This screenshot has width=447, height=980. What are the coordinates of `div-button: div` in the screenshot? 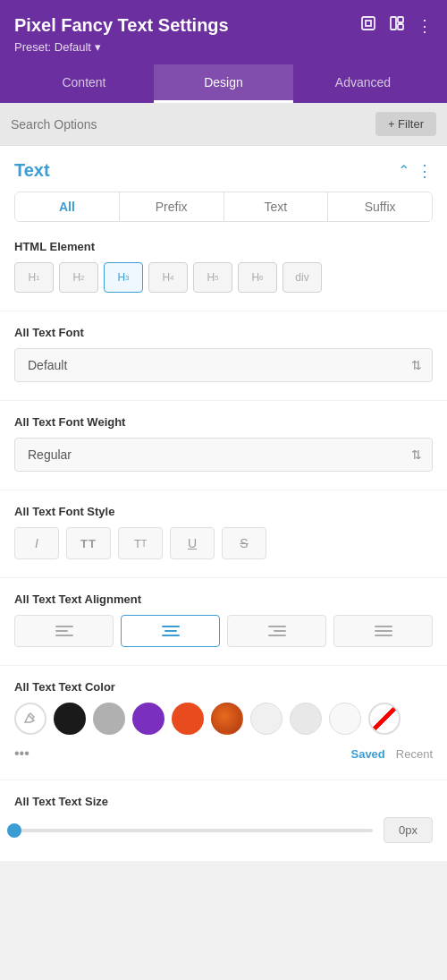 It's located at (302, 277).